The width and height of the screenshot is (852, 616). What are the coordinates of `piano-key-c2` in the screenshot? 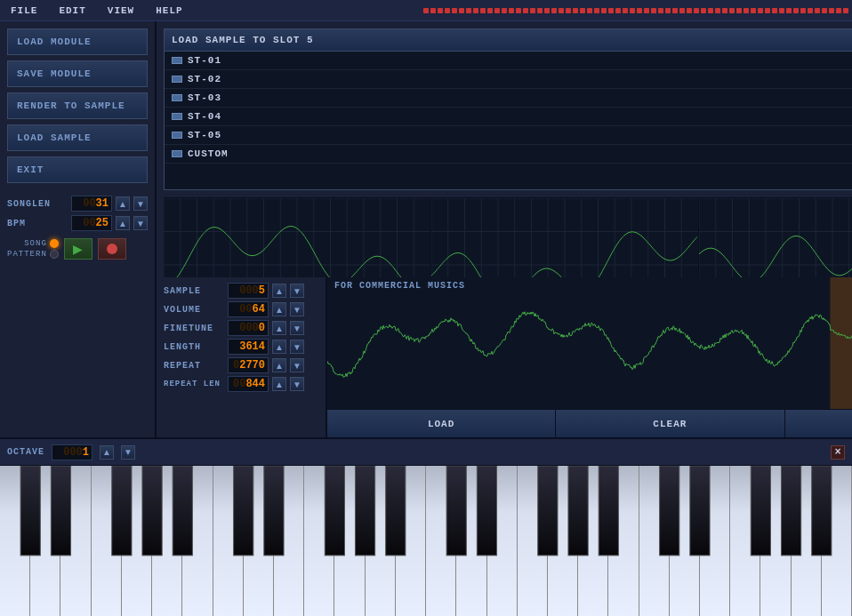 It's located at (229, 540).